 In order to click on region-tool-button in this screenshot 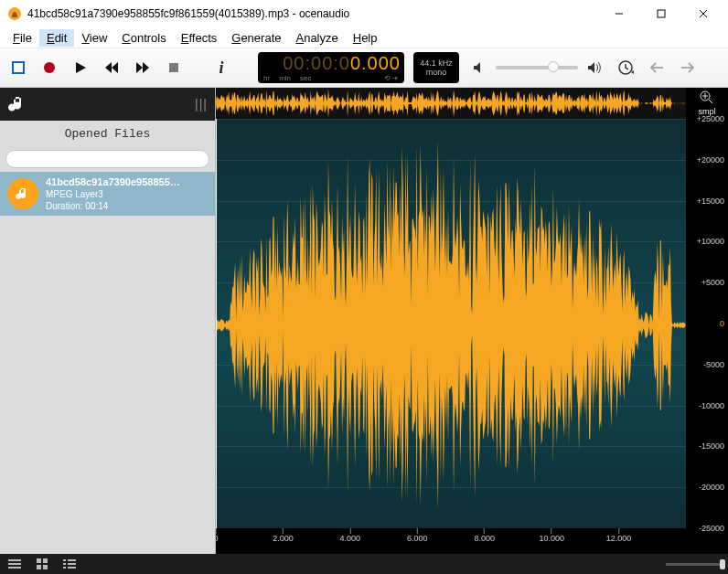, I will do `click(18, 68)`.